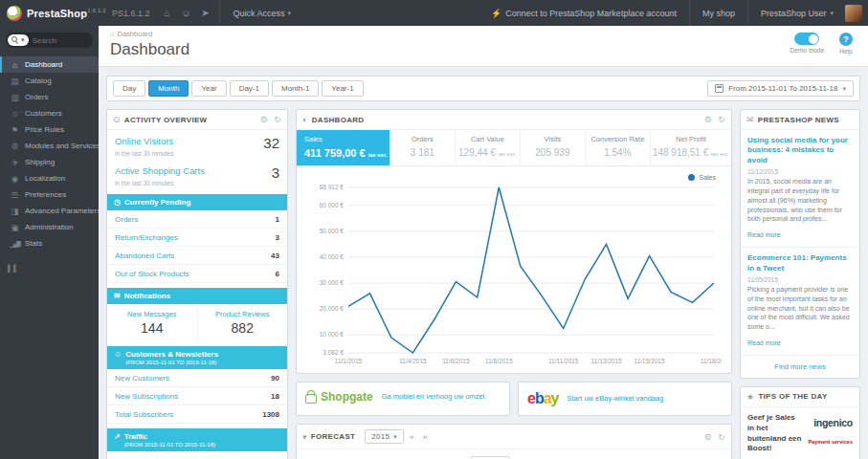  Describe the element at coordinates (680, 153) in the screenshot. I see `kpi-value-text: 148 918,51 €` at that location.